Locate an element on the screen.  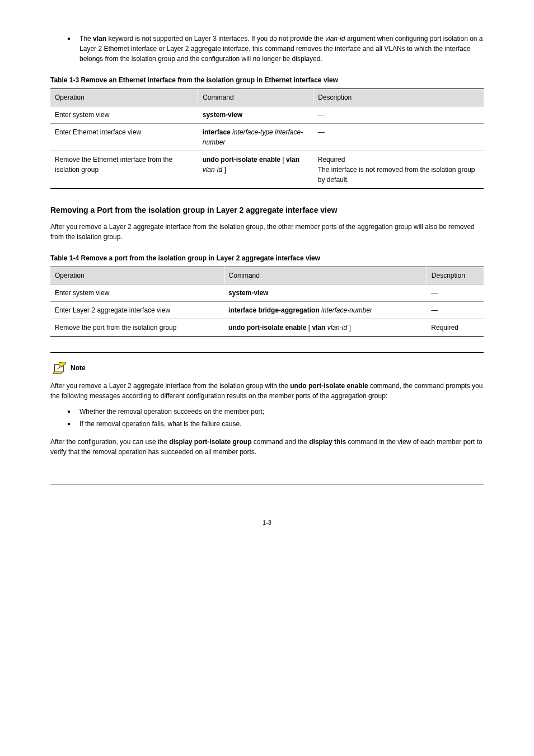
cell-operation: Enter Ethernet interface view is located at coordinates (124, 138).